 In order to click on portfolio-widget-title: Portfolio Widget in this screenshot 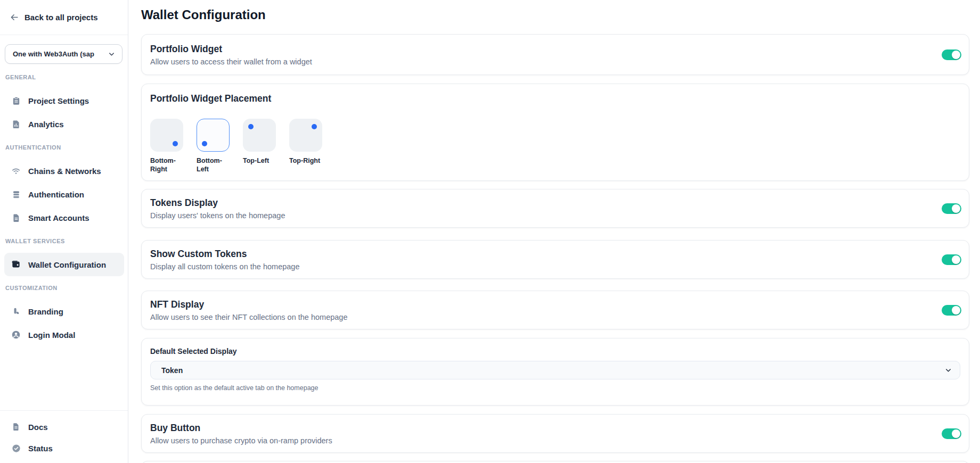, I will do `click(231, 49)`.